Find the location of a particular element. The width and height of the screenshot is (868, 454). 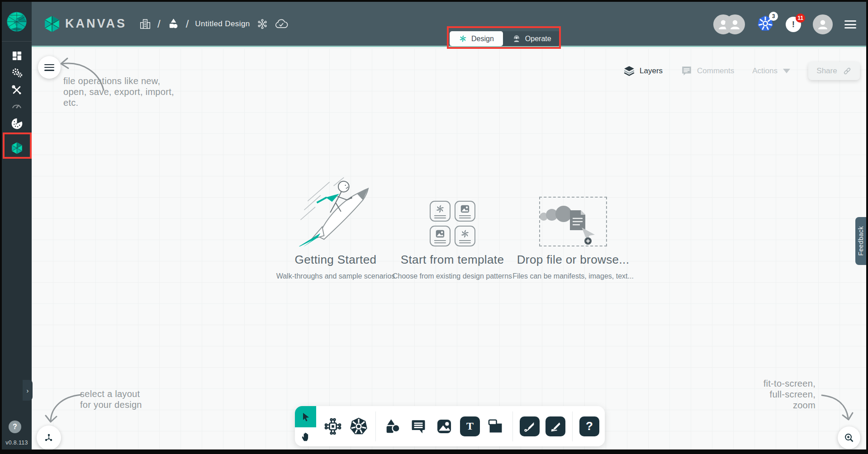

brand: KANVAS is located at coordinates (85, 24).